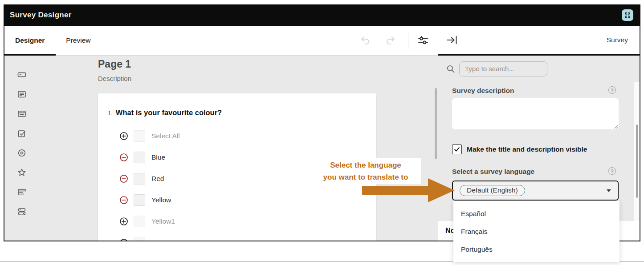 The width and height of the screenshot is (644, 265). I want to click on choice-label: Red, so click(158, 179).